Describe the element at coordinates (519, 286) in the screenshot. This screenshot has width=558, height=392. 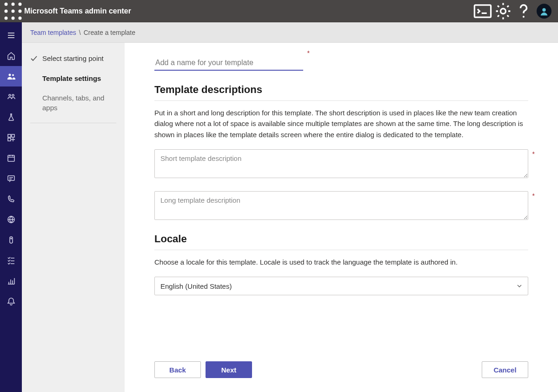
I see `chevron-down-icon` at that location.